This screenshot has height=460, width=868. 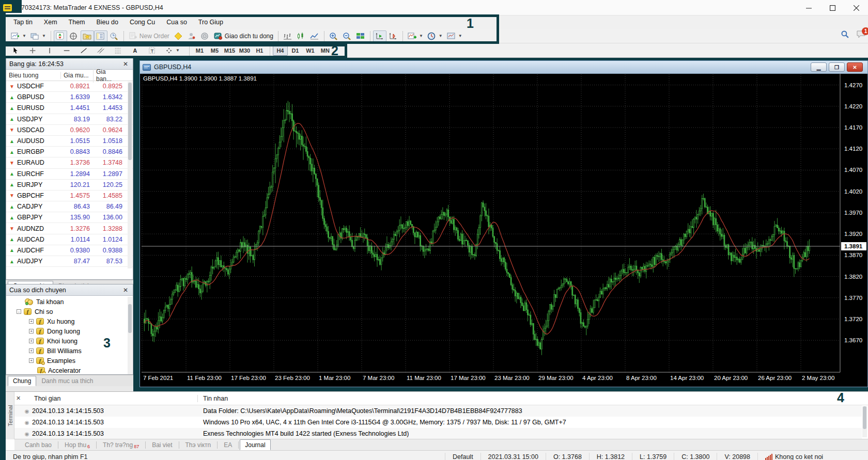 What do you see at coordinates (69, 97) in the screenshot?
I see `market-watch-row: ▲GBPUSD1.63391.6342` at bounding box center [69, 97].